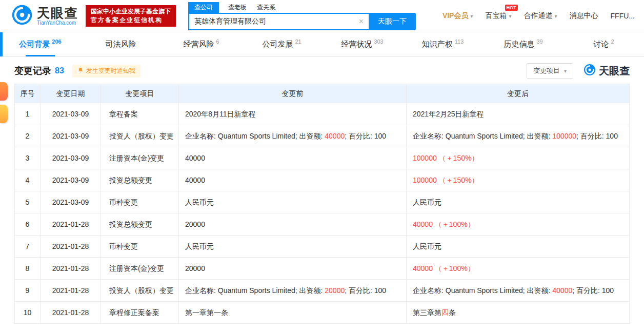 This screenshot has width=644, height=332. Describe the element at coordinates (443, 44) in the screenshot. I see `tab-知识产权: 知识产权113` at that location.